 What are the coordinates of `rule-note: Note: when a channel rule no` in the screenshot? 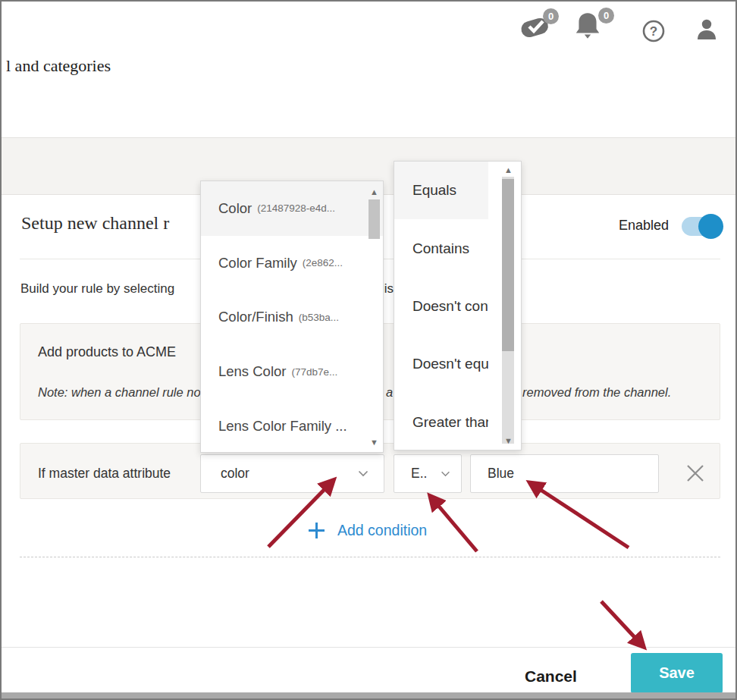 It's located at (120, 393).